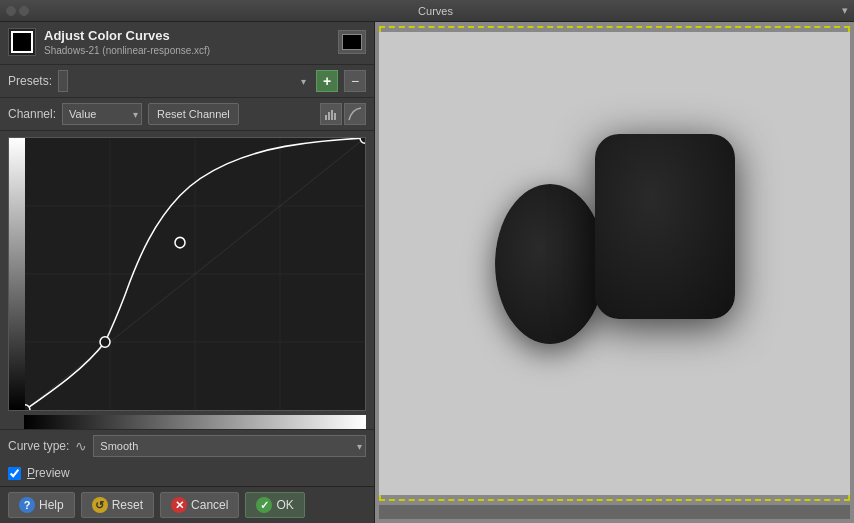 The width and height of the screenshot is (854, 523). What do you see at coordinates (102, 114) in the screenshot?
I see `channel-select-wrapper: Value Red Green Blue Alpha ▾` at bounding box center [102, 114].